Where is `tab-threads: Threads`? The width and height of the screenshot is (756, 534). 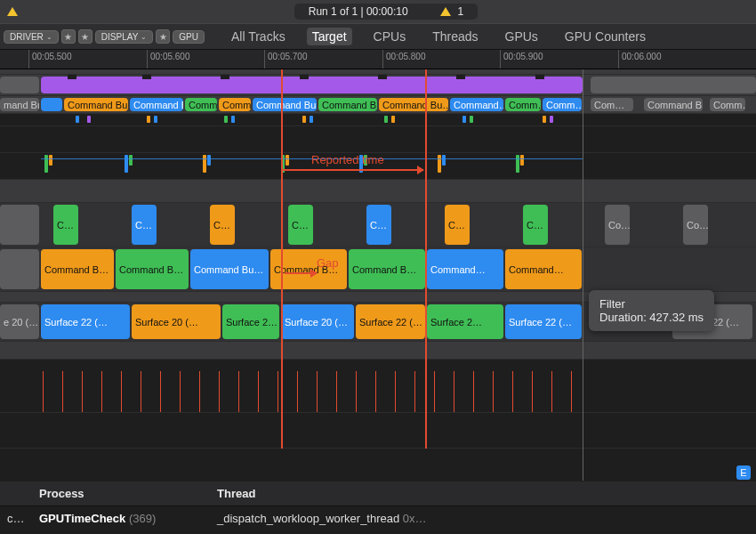 tab-threads: Threads is located at coordinates (455, 36).